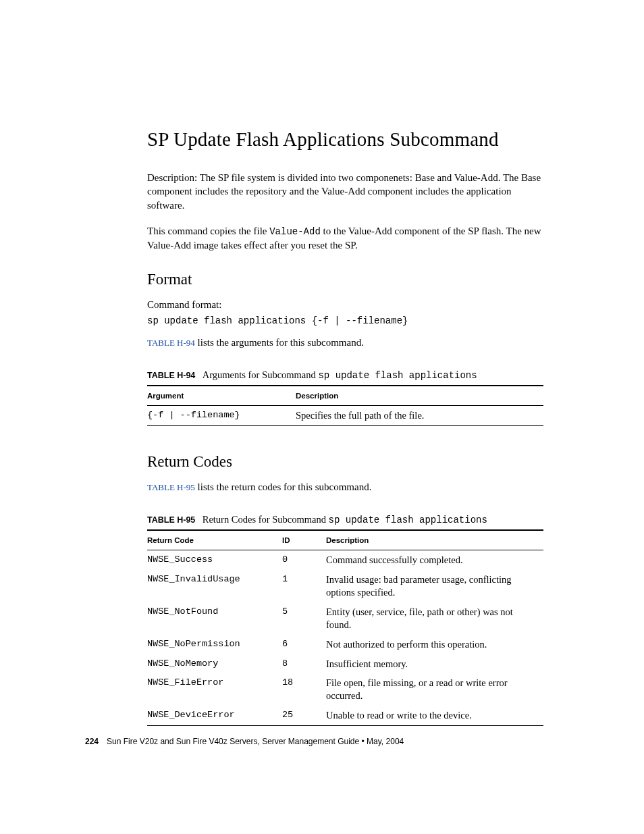  Describe the element at coordinates (435, 586) in the screenshot. I see `desc-cell: Invalid usage: bad parameter usage, conf…` at that location.